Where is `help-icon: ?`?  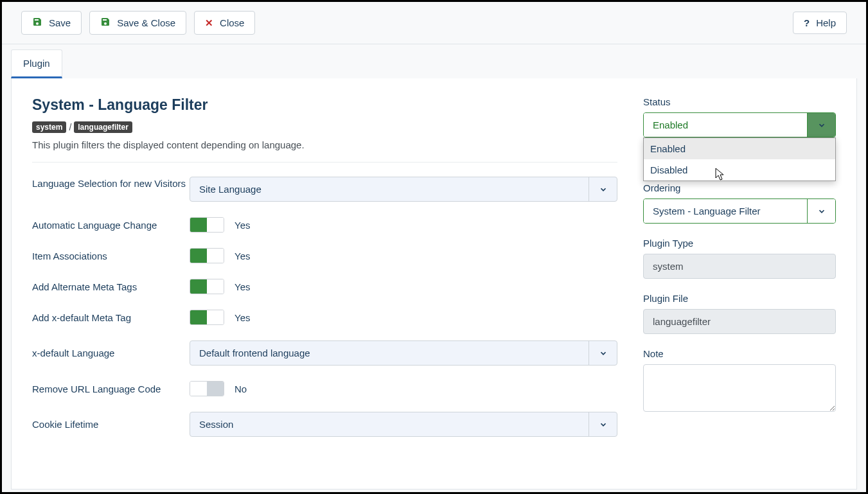 help-icon: ? is located at coordinates (807, 23).